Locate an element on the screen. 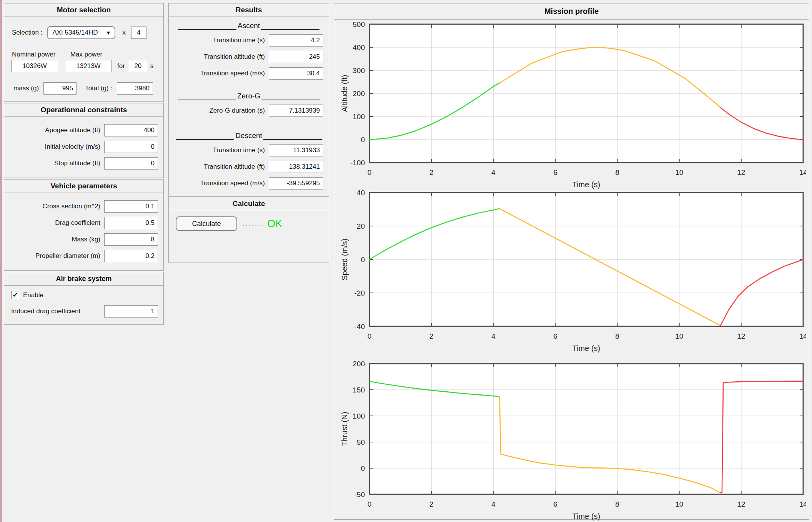 Image resolution: width=812 pixels, height=522 pixels. svg-text: Altitude (ft) is located at coordinates (344, 94).